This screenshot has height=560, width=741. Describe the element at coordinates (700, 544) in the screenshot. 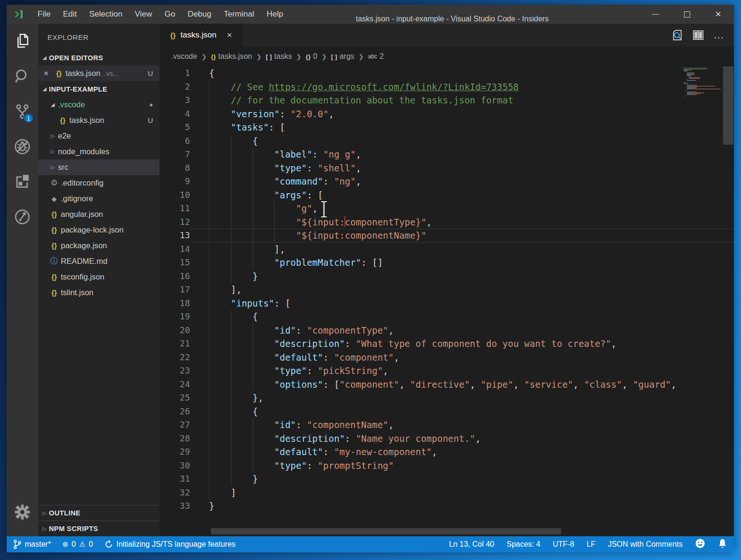

I see `feedback-smiley-icon` at that location.